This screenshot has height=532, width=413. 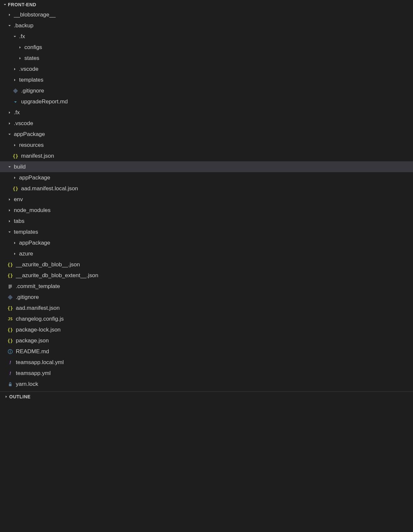 I want to click on file-row: .commit_template, so click(x=206, y=286).